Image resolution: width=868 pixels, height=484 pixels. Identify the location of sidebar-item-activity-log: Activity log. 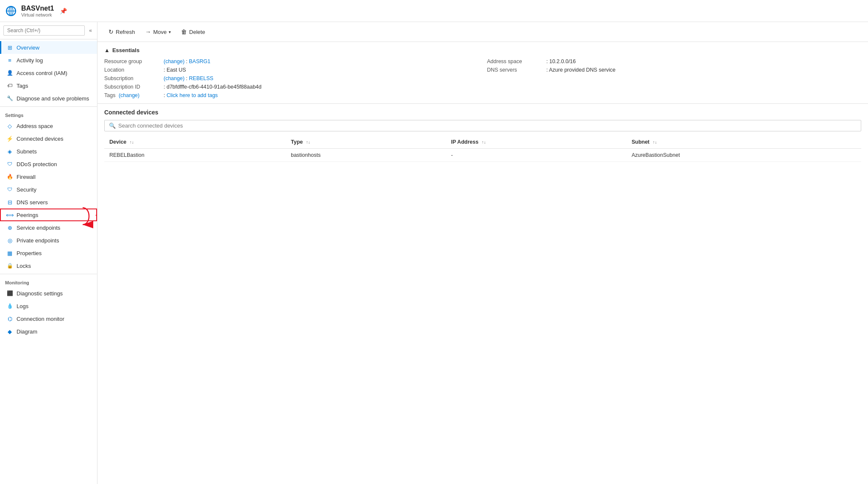
(48, 60).